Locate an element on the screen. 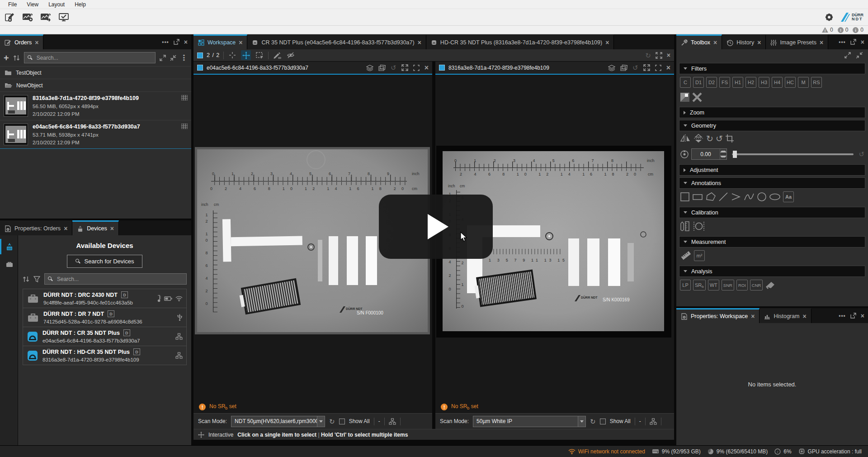 The width and height of the screenshot is (868, 457). rotate-angle-icon is located at coordinates (684, 154).